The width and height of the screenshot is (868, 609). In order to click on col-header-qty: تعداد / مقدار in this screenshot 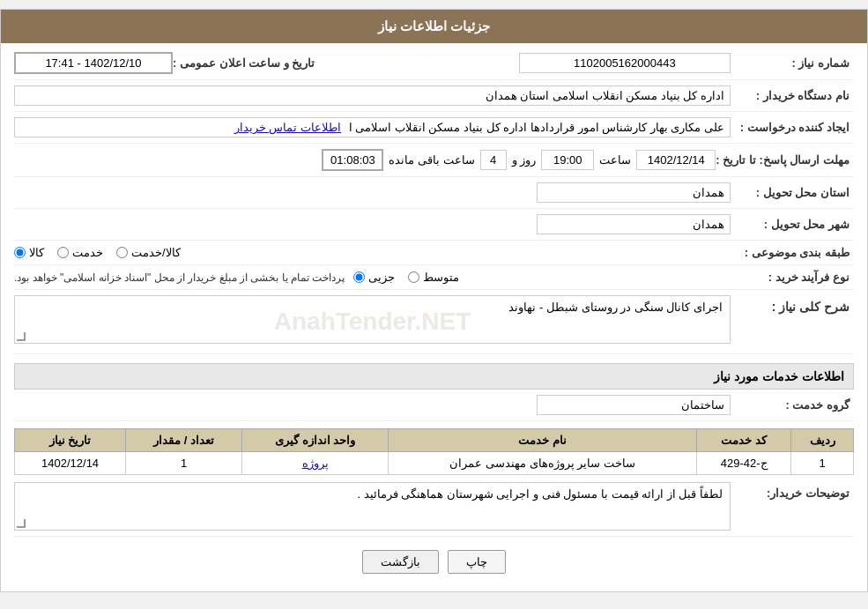, I will do `click(184, 441)`.